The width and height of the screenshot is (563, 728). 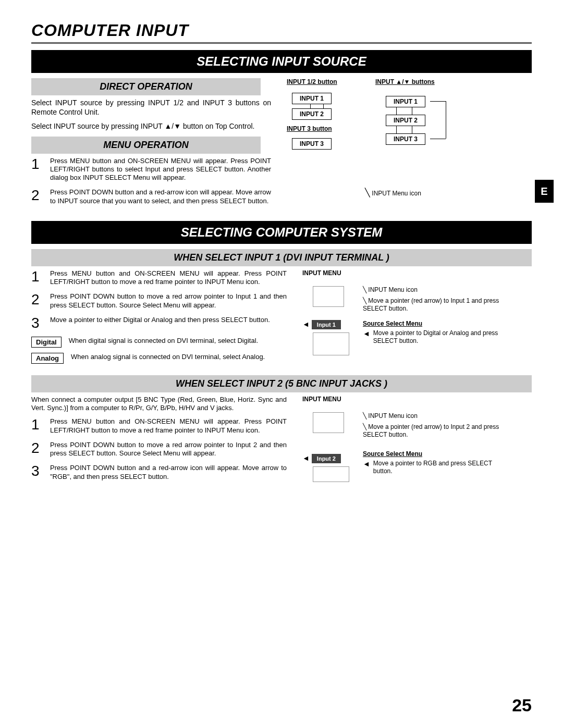 What do you see at coordinates (312, 98) in the screenshot?
I see `box-input1-a: INPUT 1` at bounding box center [312, 98].